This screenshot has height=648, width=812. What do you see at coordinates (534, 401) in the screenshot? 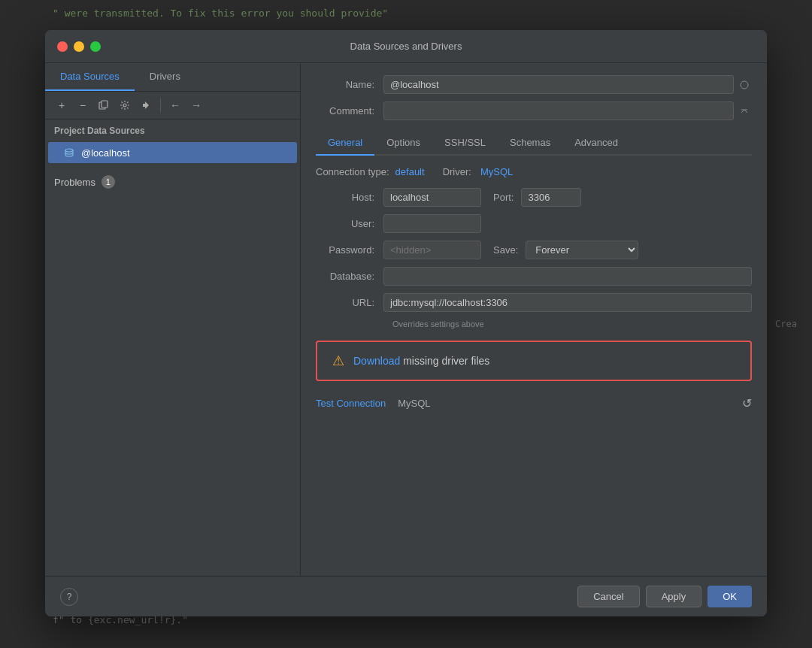
I see `bottom-links: Test Connection MySQL ↺` at bounding box center [534, 401].